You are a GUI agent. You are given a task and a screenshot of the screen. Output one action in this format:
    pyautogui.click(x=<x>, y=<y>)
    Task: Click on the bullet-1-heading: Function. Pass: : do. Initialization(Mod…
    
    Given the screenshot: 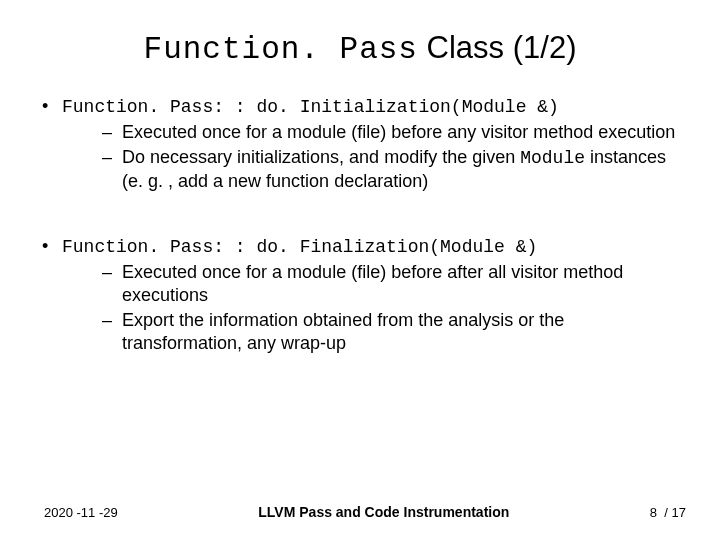 What is the action you would take?
    pyautogui.click(x=310, y=107)
    